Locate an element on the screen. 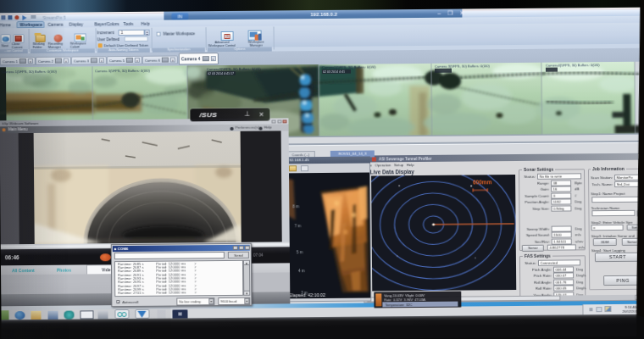 The width and height of the screenshot is (644, 339). svg-text: 8 m is located at coordinates (296, 207).